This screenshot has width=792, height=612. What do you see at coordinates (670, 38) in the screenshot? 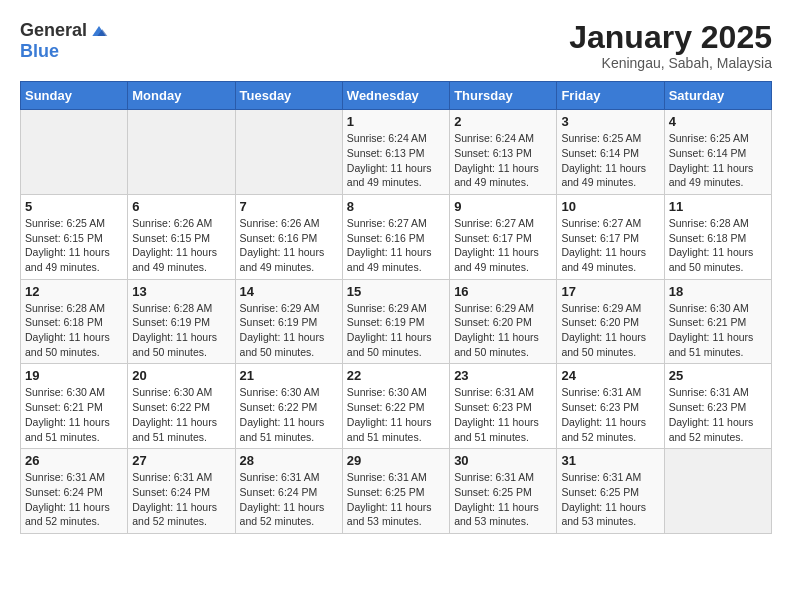
I see `month-title: January 2025` at bounding box center [670, 38].